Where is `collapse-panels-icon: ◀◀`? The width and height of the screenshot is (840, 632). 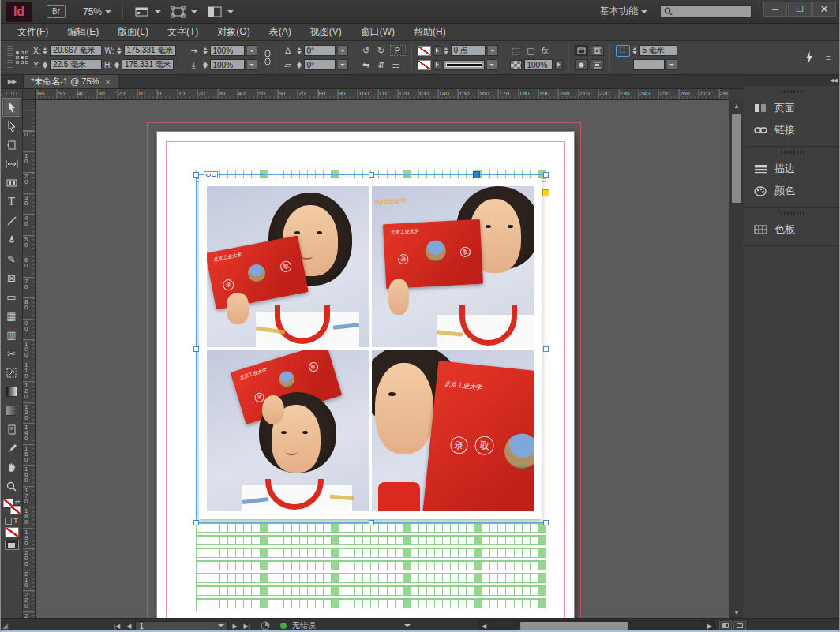 collapse-panels-icon: ◀◀ is located at coordinates (834, 80).